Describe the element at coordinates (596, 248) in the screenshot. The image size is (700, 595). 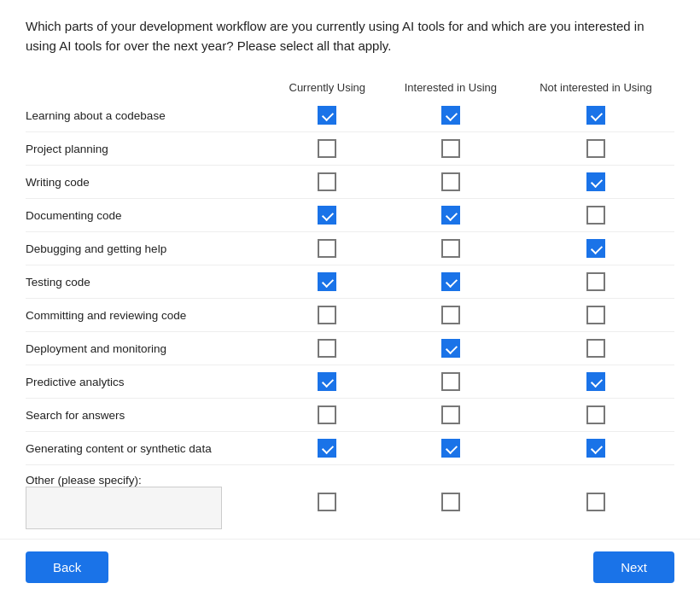
I see `checkbox-row4-col2` at that location.